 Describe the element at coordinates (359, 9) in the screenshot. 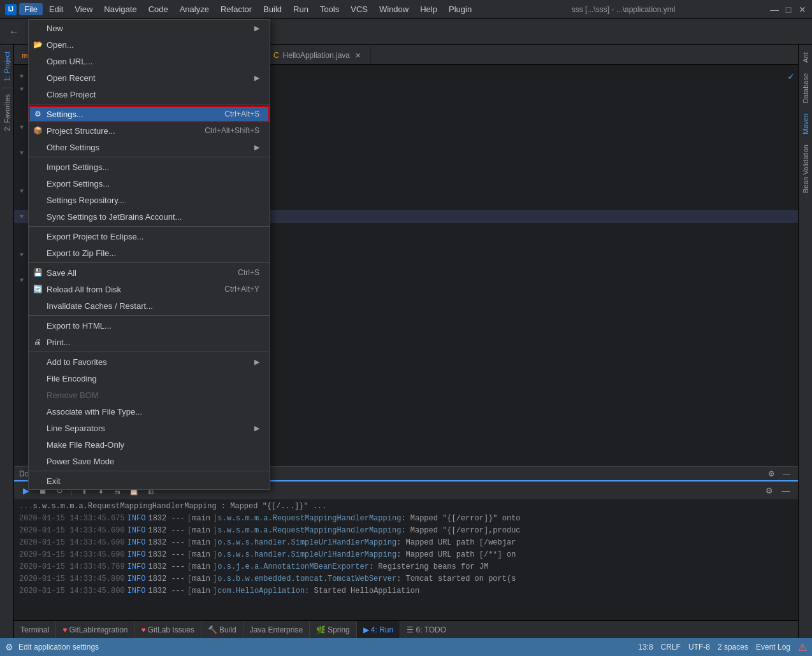

I see `menu-vcs: VCS` at that location.